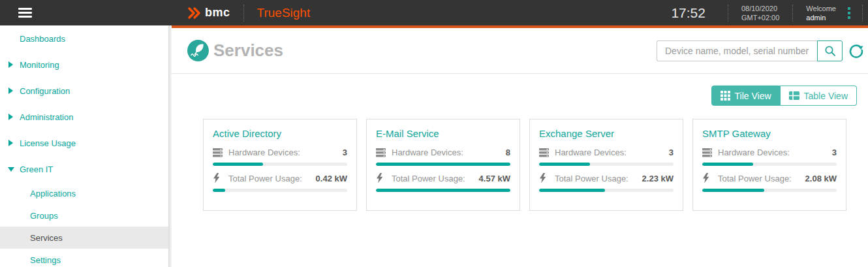 This screenshot has width=868, height=267. I want to click on sidebar-item-label: Dashboards, so click(42, 39).